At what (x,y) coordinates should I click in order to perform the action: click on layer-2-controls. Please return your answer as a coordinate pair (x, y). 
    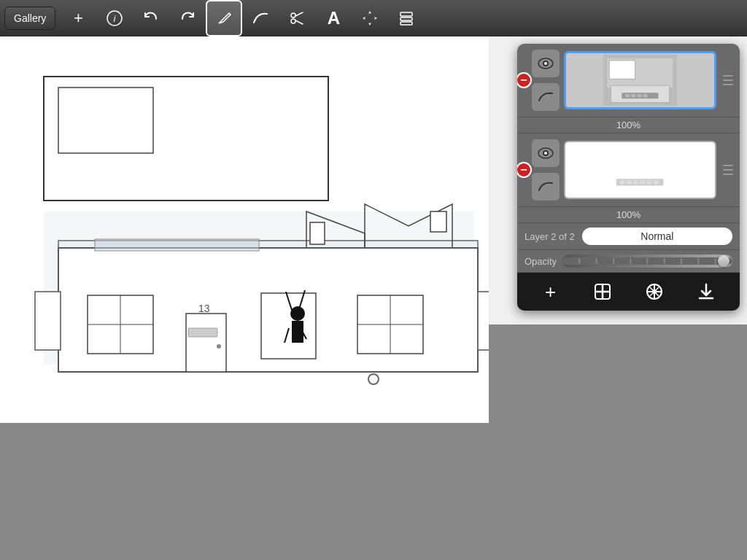
    Looking at the image, I should click on (546, 170).